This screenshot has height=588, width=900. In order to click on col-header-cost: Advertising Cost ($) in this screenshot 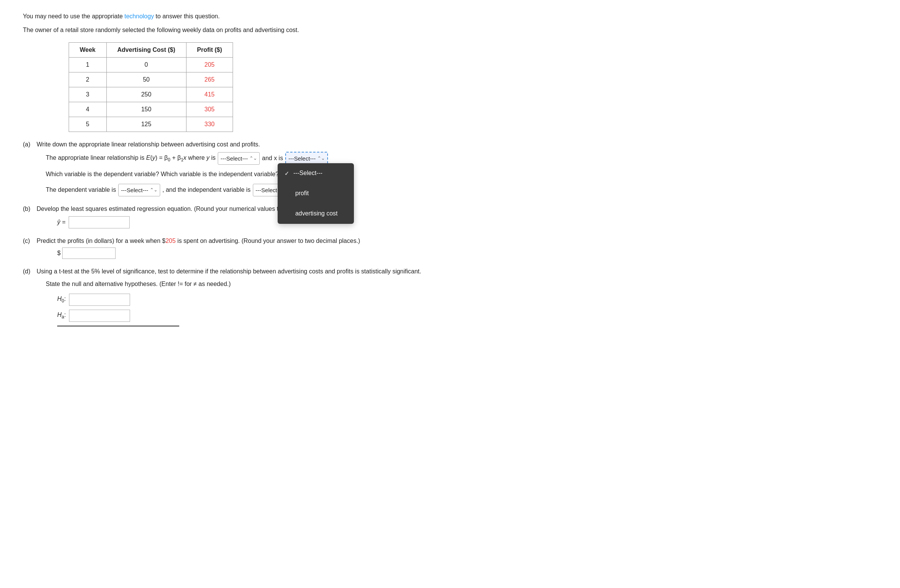, I will do `click(146, 50)`.